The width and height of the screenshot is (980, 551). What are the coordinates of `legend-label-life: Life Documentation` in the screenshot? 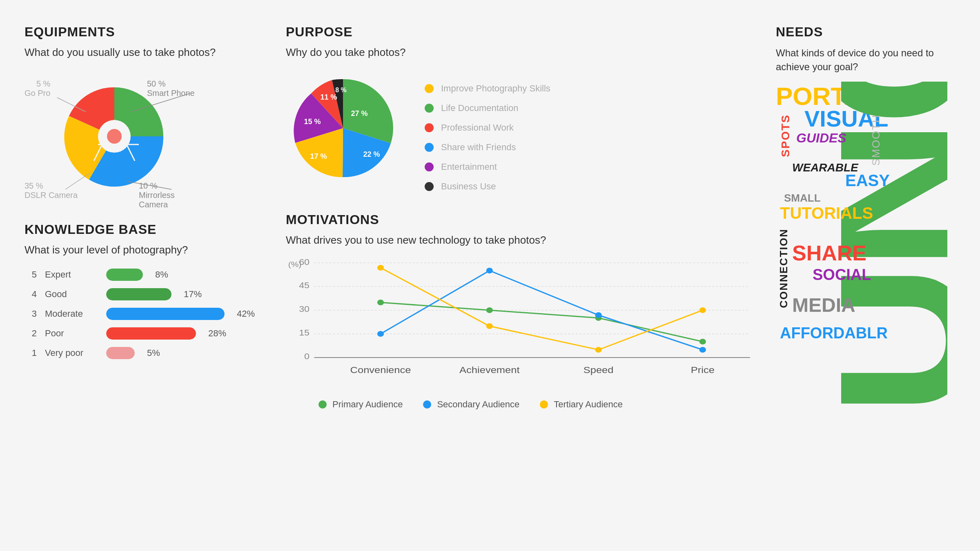 It's located at (480, 108).